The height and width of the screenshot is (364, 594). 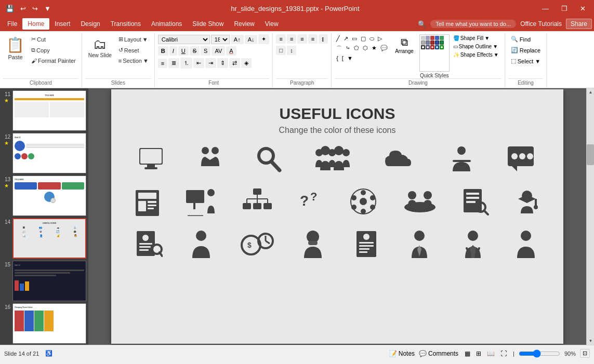 I want to click on scroll-up-arrow: ▲, so click(x=590, y=92).